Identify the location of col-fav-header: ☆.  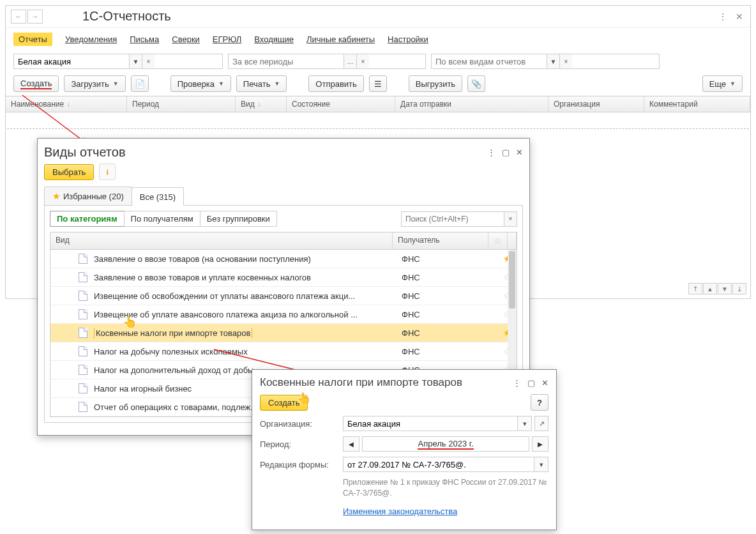
(498, 241).